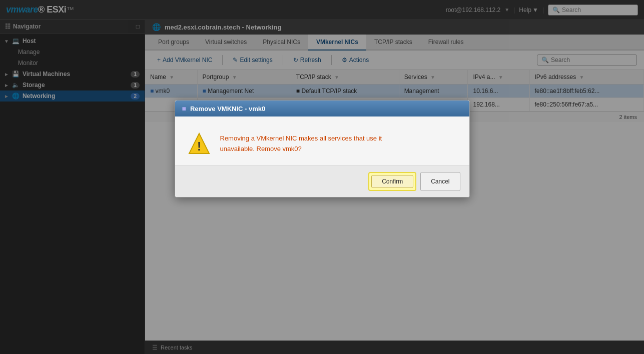 This screenshot has height=354, width=644. What do you see at coordinates (392, 182) in the screenshot?
I see `confirm-highlight: Confirm` at bounding box center [392, 182].